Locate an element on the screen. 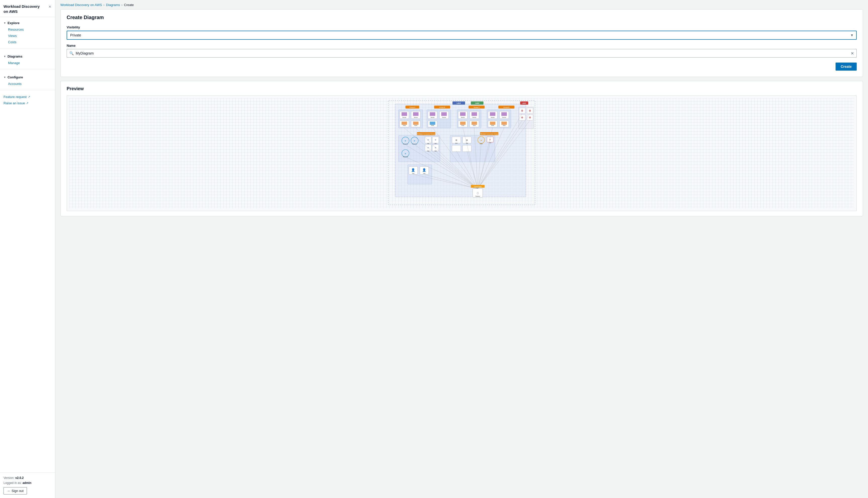  sidebar-header: Workload Discovery on AWS × is located at coordinates (27, 9).